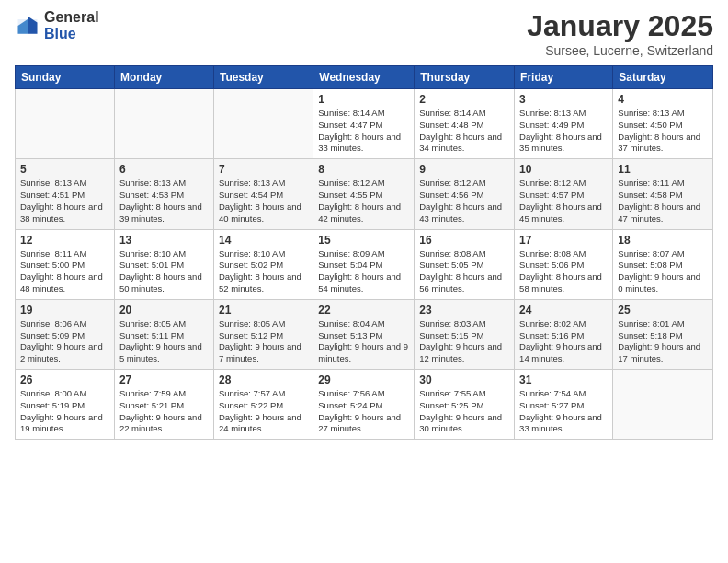 The width and height of the screenshot is (728, 563). Describe the element at coordinates (364, 194) in the screenshot. I see `week-row-1: 5Sunrise: 8:13 AM Sunset: 4:51 PM Daylig…` at that location.